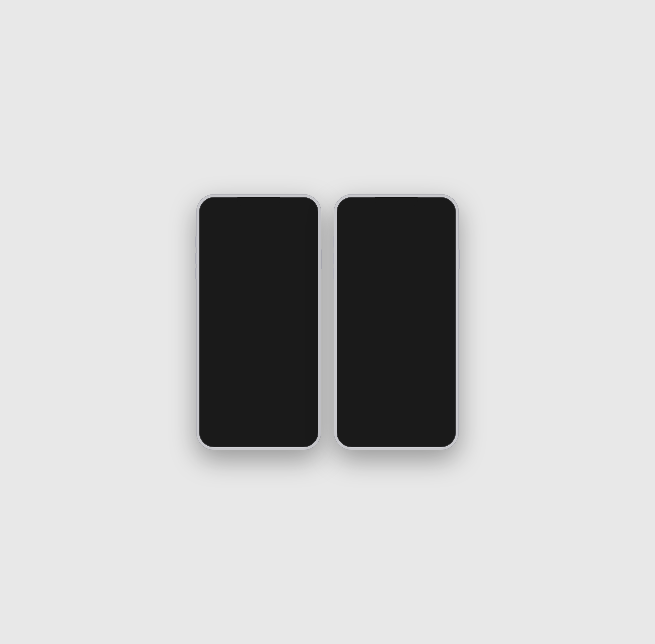  I want to click on spotlight-search-right: 🔍, so click(396, 221).